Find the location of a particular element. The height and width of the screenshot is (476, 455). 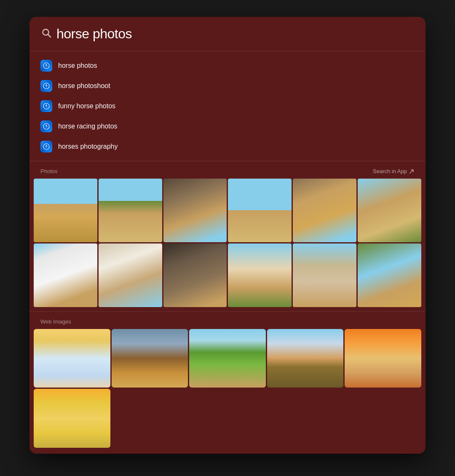

web-images-section-title: Web Images is located at coordinates (56, 322).